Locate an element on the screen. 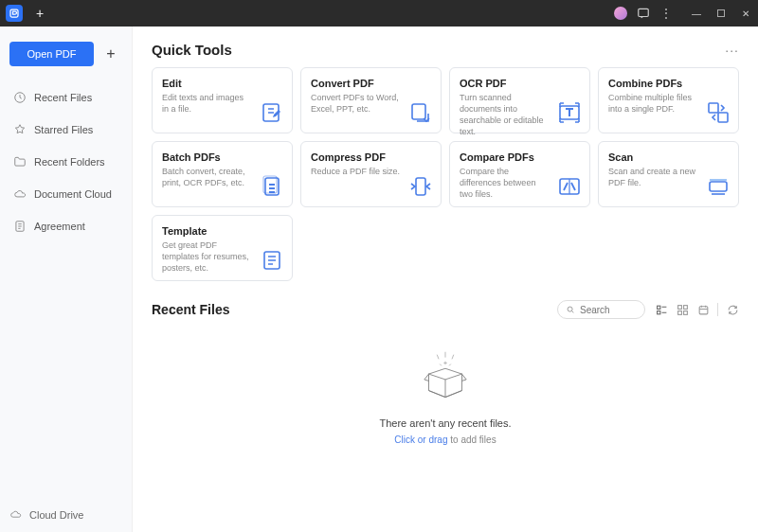 The image size is (758, 532). recent-files-title: Recent Files is located at coordinates (190, 310).